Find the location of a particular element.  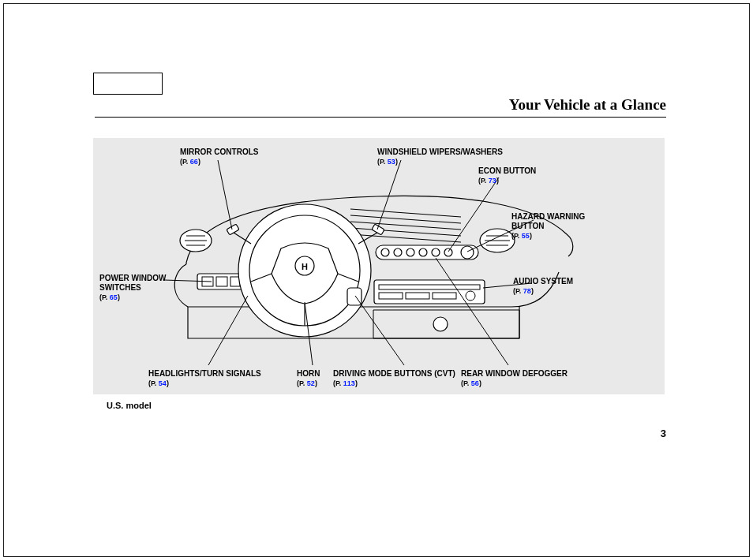

page-link: 73 is located at coordinates (493, 181).